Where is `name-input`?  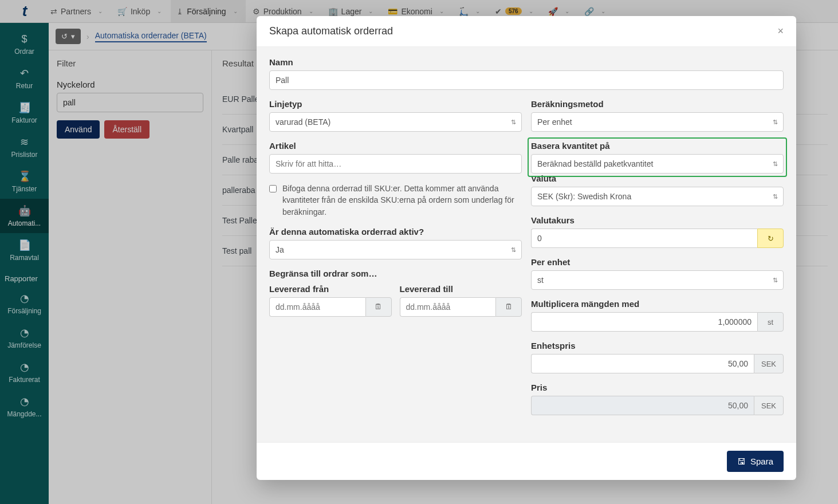 name-input is located at coordinates (526, 80).